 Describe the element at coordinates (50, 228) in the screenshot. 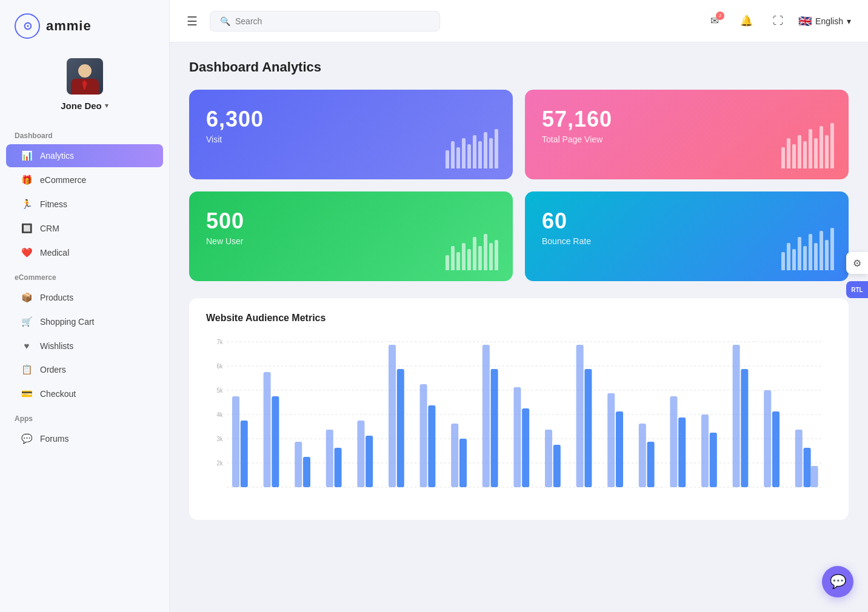

I see `sidebar-item-label: CRM` at that location.